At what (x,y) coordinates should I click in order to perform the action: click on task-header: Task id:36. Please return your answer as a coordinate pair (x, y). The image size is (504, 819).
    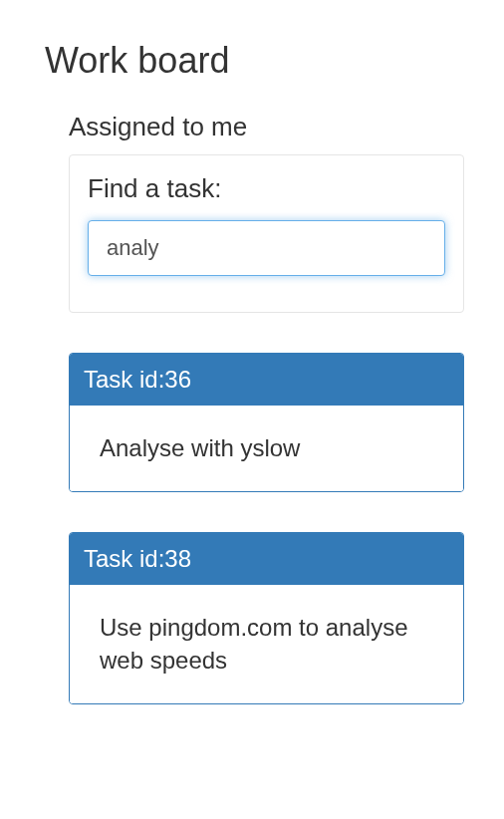
    Looking at the image, I should click on (267, 380).